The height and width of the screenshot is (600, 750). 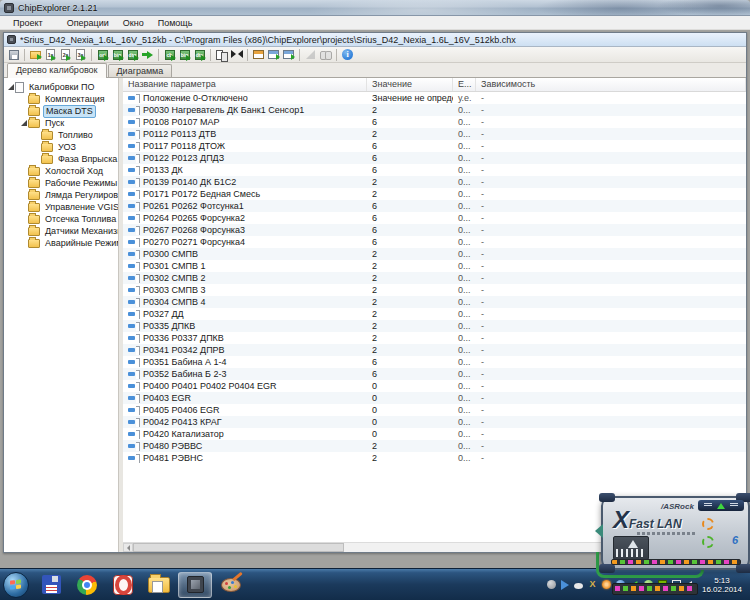 I want to click on column-header-2: Значение, so click(x=410, y=84).